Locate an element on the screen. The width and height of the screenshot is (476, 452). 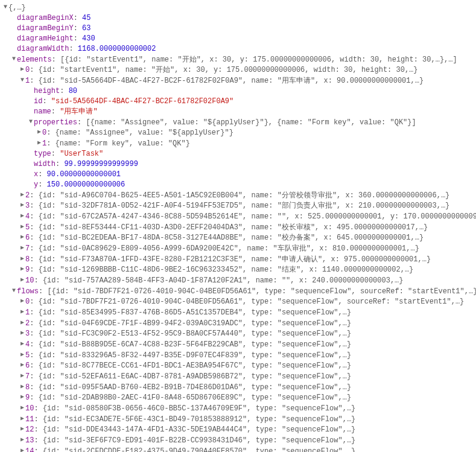
tree-row: diagramBeginX: 45 is located at coordinates (239, 18).